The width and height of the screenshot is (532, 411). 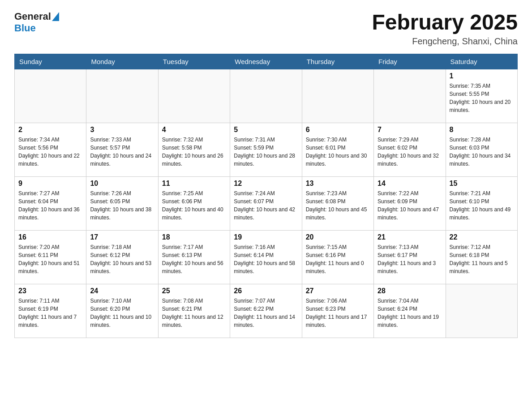 What do you see at coordinates (122, 257) in the screenshot?
I see `calendar-cell: 17Sunrise: 7:18 AMSunset: 6:12 PMDayligh…` at bounding box center [122, 257].